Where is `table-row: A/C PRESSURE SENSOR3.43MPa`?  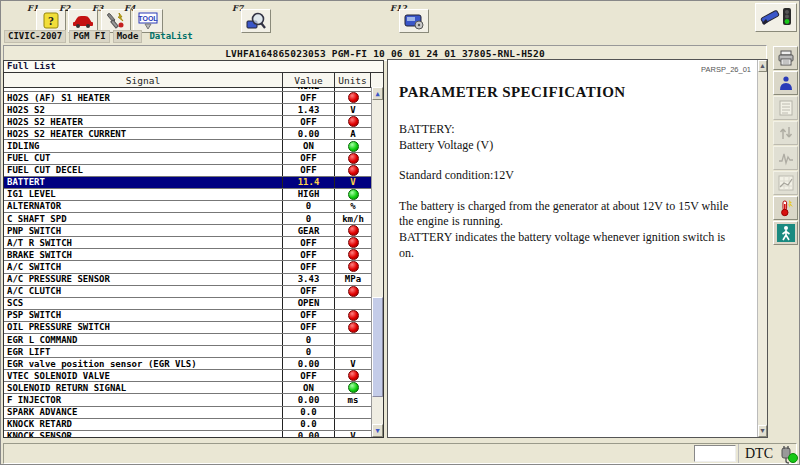
table-row: A/C PRESSURE SENSOR3.43MPa is located at coordinates (188, 280).